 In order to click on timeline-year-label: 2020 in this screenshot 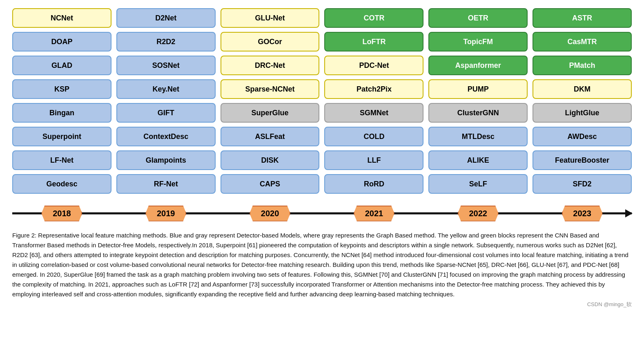, I will do `click(270, 213)`.